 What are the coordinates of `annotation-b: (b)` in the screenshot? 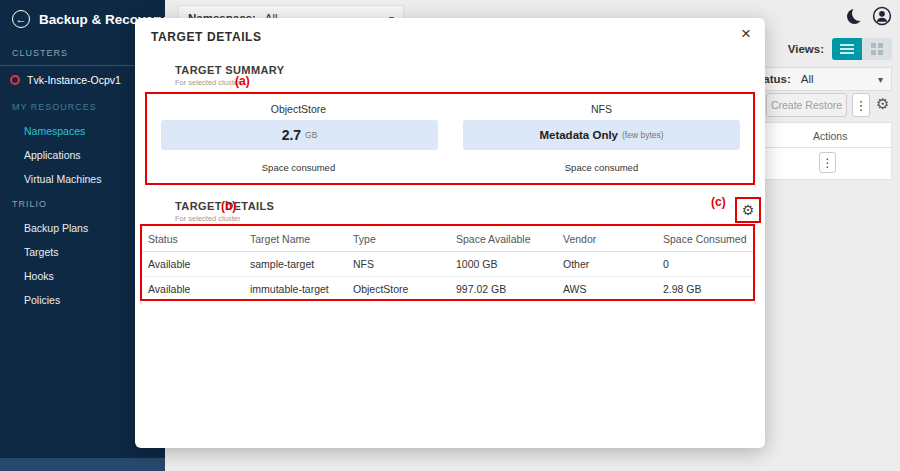 It's located at (228, 206).